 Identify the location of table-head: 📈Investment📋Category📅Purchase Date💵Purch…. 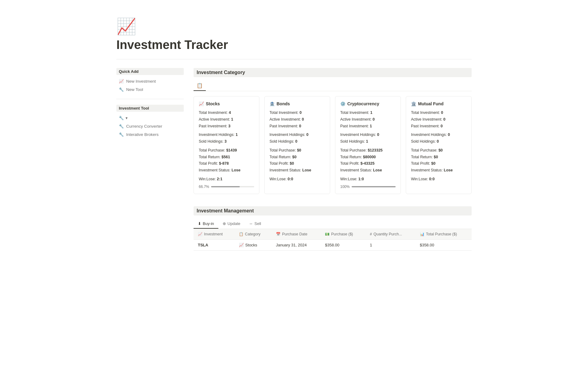
(333, 234).